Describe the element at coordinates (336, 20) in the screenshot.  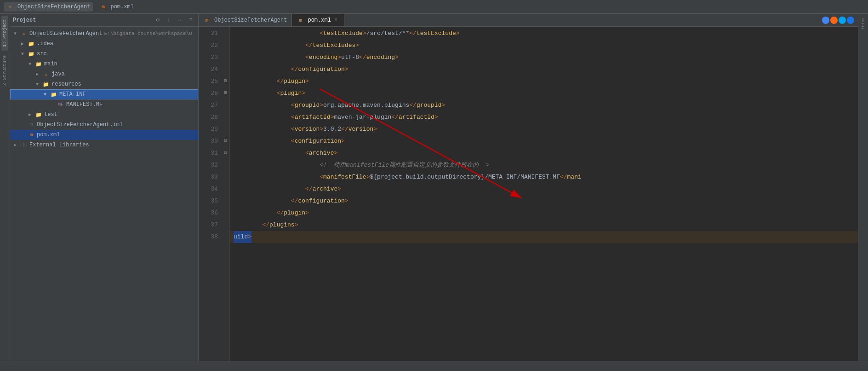
I see `tab-close-pom: ×` at that location.